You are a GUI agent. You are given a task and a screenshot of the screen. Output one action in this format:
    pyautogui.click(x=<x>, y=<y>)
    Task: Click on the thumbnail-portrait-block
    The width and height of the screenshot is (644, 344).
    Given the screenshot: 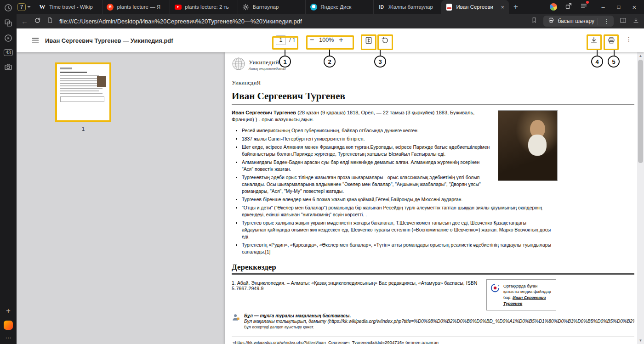 What is the action you would take?
    pyautogui.click(x=102, y=81)
    